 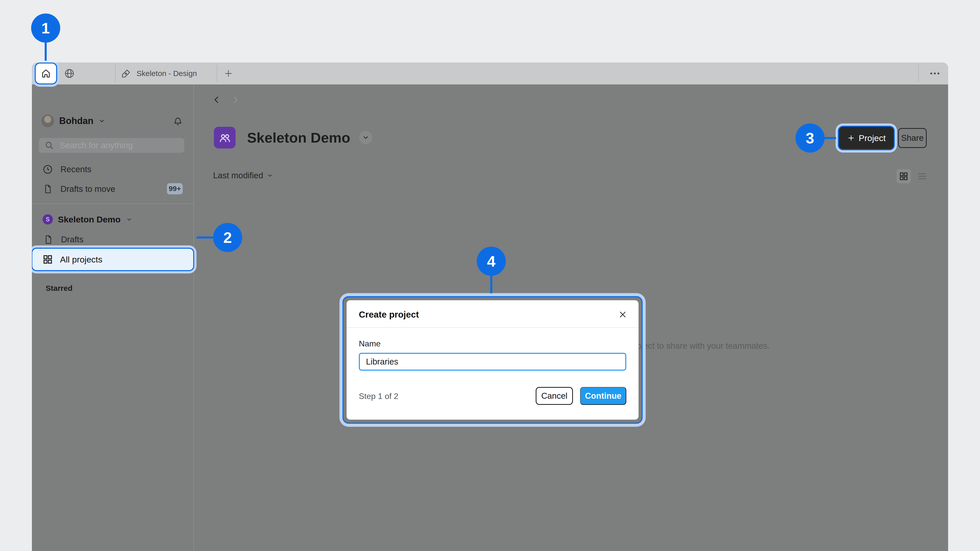 What do you see at coordinates (912, 138) in the screenshot?
I see `share-button: Share` at bounding box center [912, 138].